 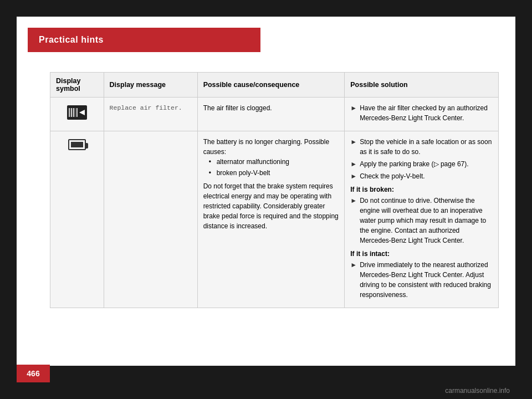 I want to click on if-intact-label: If it is intact:, so click(x=421, y=254).